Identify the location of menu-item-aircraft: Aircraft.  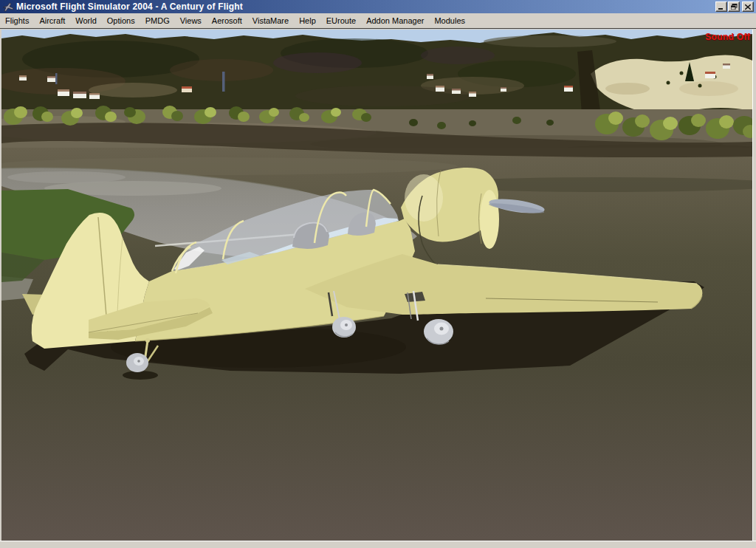
(52, 21).